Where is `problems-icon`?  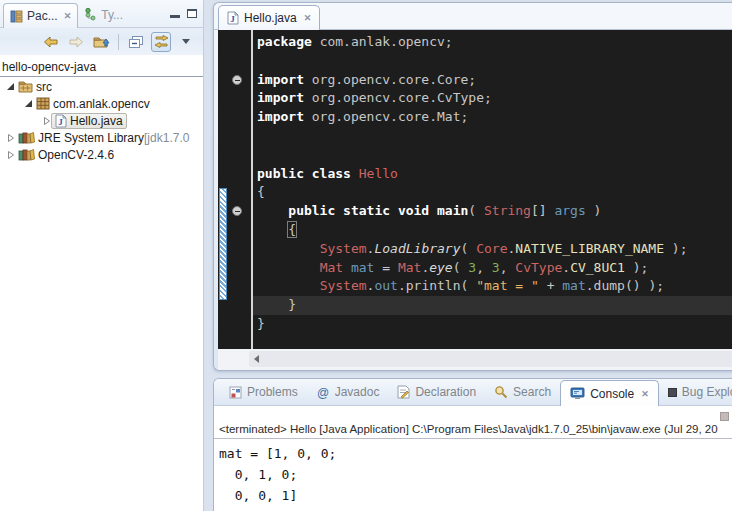 problems-icon is located at coordinates (236, 392).